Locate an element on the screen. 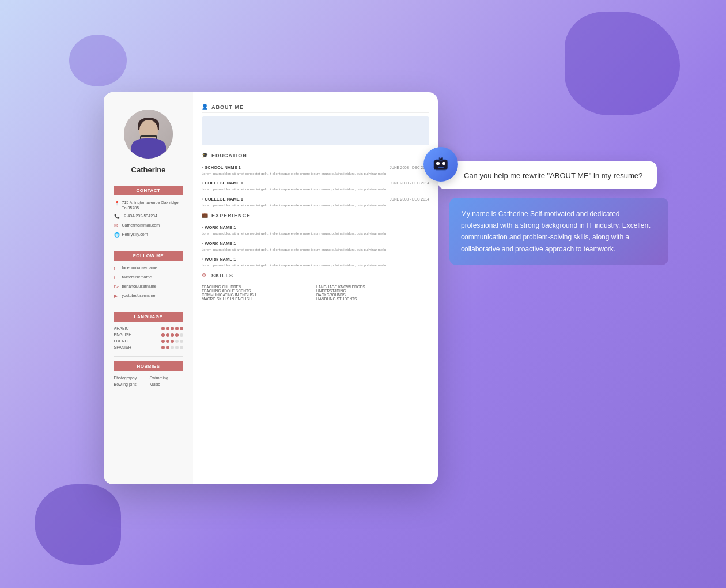 The image size is (726, 588). hobby-item: Photography is located at coordinates (131, 378).